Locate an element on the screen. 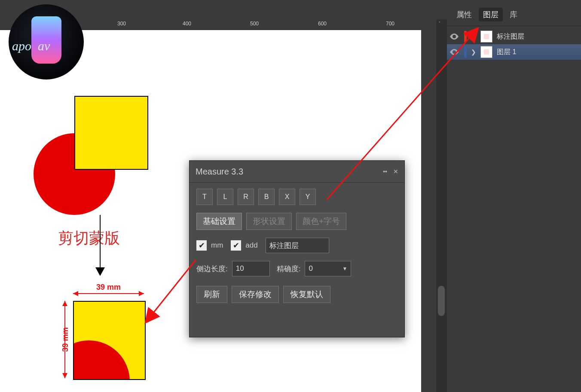  ruler-tick: 400 is located at coordinates (187, 24).